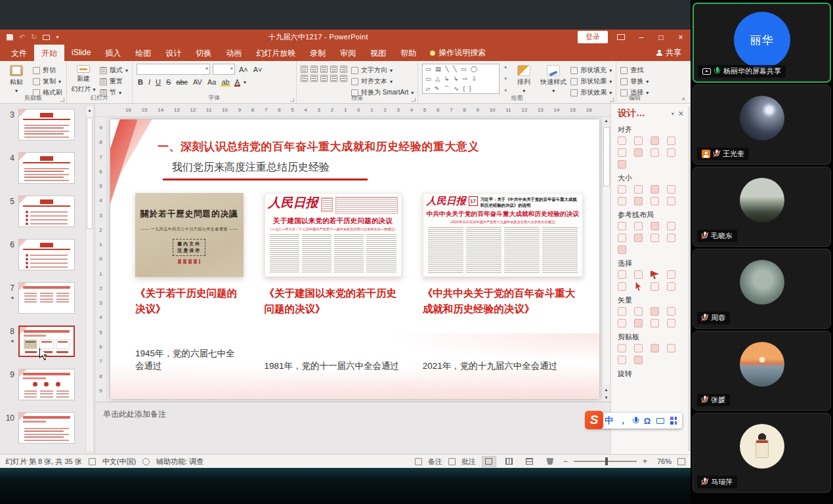  What do you see at coordinates (661, 37) in the screenshot?
I see `maximize-button: □` at bounding box center [661, 37].